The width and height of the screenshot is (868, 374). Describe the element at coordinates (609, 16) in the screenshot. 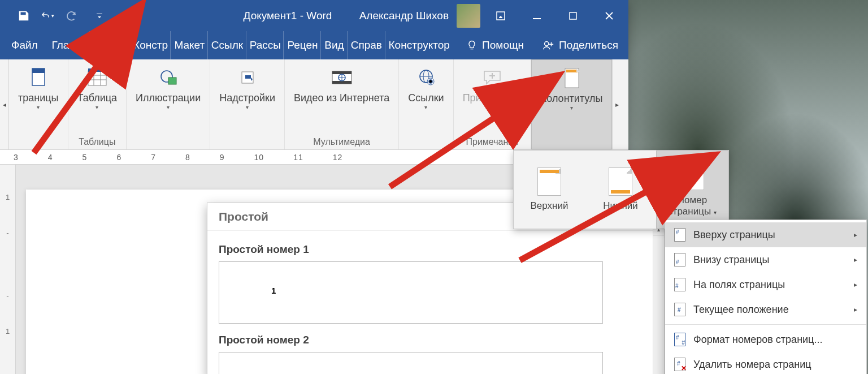

I see `close-button` at that location.